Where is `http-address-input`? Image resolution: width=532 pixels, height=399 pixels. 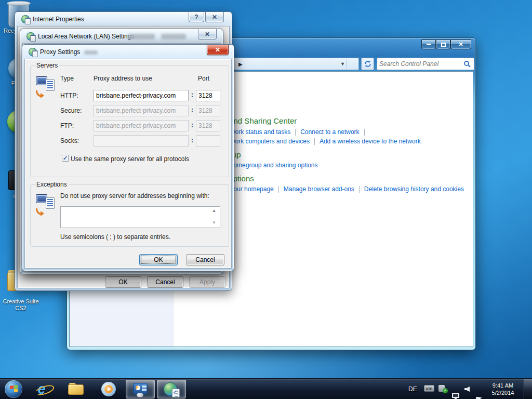
http-address-input is located at coordinates (141, 96).